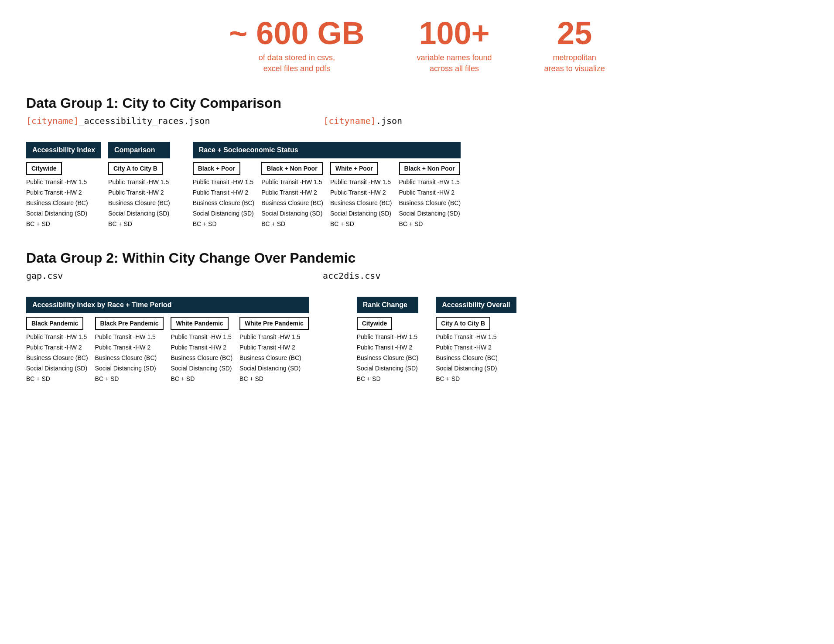 This screenshot has height=644, width=834. Describe the element at coordinates (118, 121) in the screenshot. I see `group1-file1-label: [cityname]_accessibility_races.json` at that location.